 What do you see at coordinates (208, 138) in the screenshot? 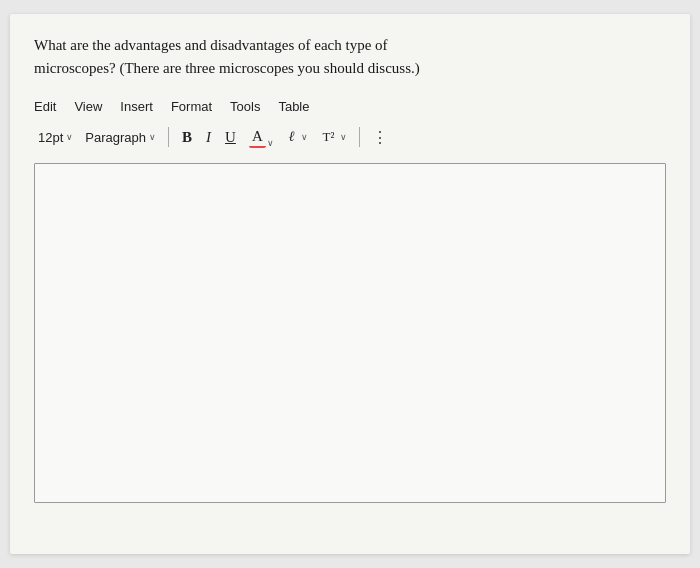
I see `italic-button: I` at bounding box center [208, 138].